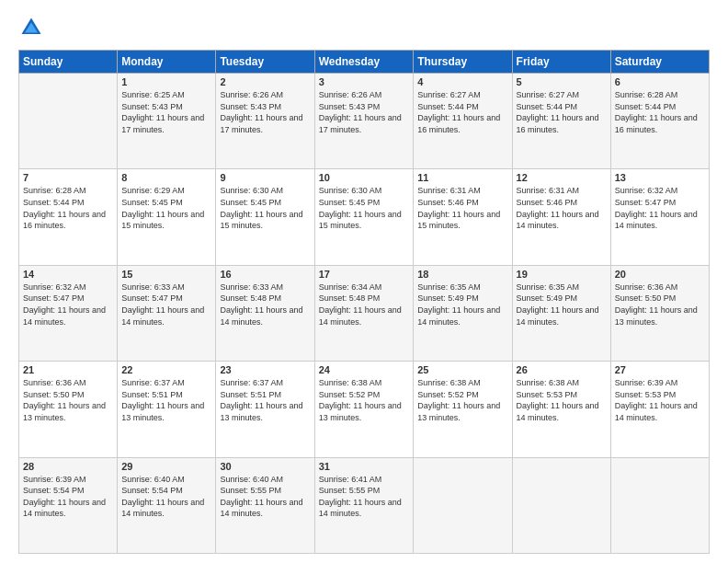 This screenshot has width=728, height=563. I want to click on day-cell: 15Sunrise: 6:33 AMSunset: 5:47 PMDayligh…, so click(167, 313).